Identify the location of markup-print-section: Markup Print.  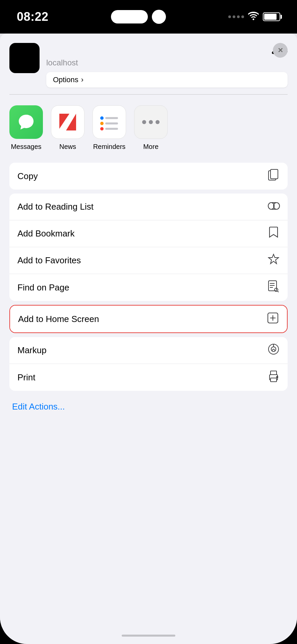
(148, 364).